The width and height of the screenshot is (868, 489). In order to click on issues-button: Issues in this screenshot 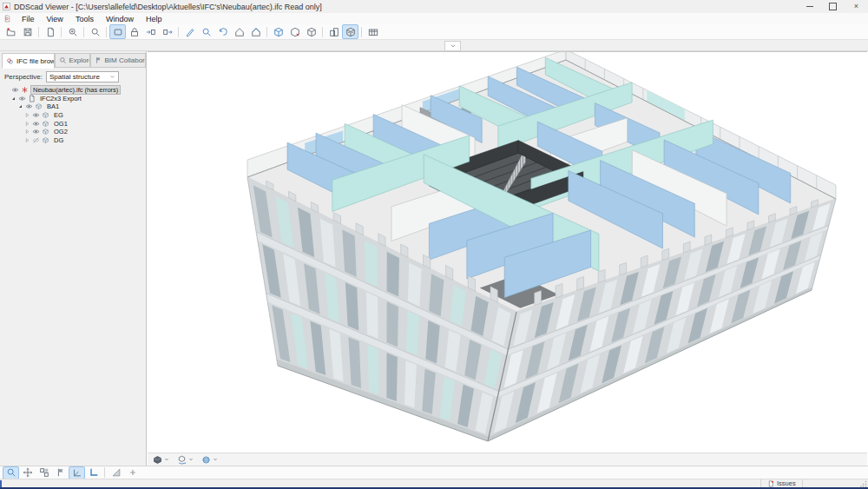, I will do `click(781, 483)`.